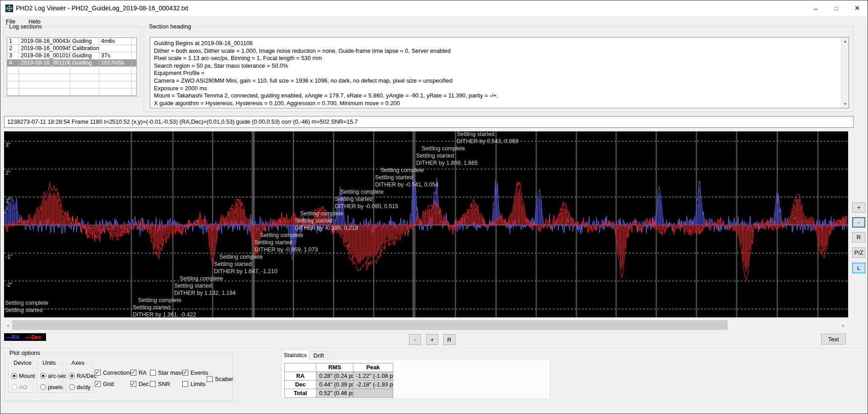  I want to click on section-heading-line: Pixel scale = 1.13 arc-sec/px, Binning =…, so click(496, 59).